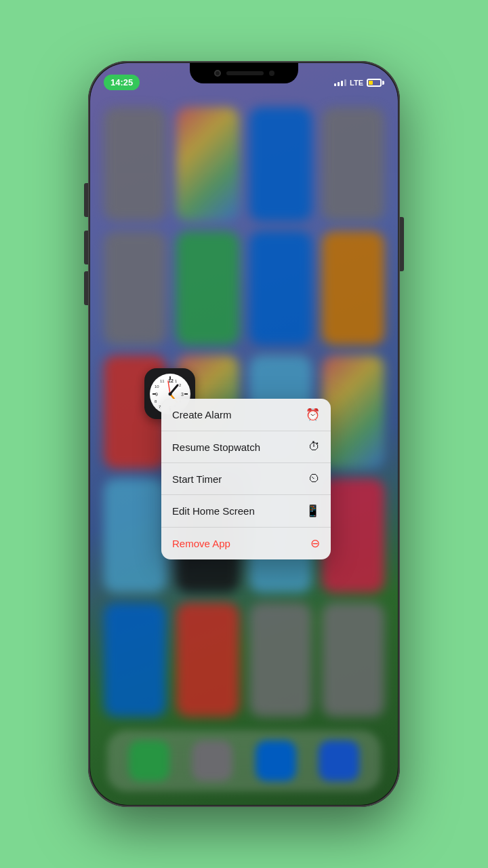 Image resolution: width=488 pixels, height=868 pixels. What do you see at coordinates (384, 83) in the screenshot?
I see `battery-tip` at bounding box center [384, 83].